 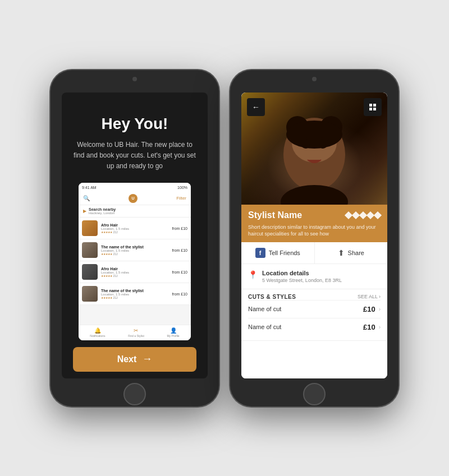 What do you see at coordinates (314, 253) in the screenshot?
I see `stylist-actions: f Tell Friends ⬆ Share` at bounding box center [314, 253].